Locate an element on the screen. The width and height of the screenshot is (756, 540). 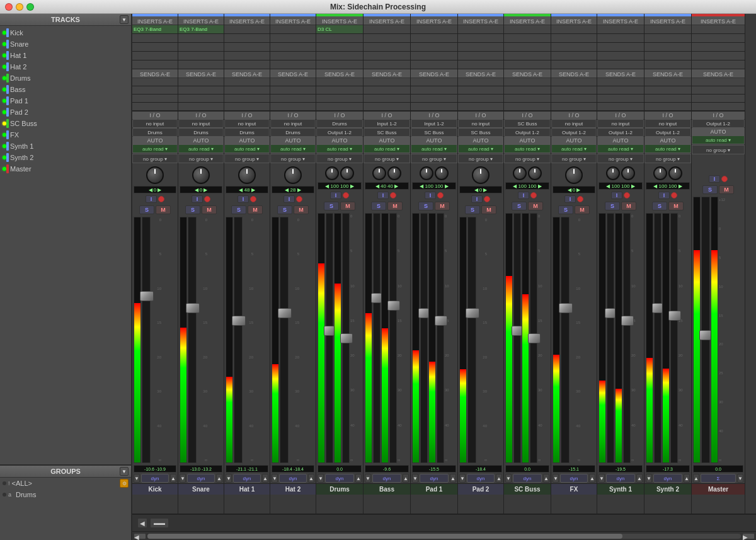
fader-rail-l is located at coordinates (658, 338).